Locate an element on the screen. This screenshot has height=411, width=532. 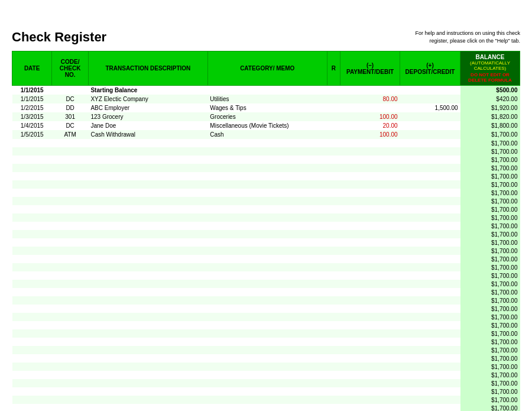
cell-debit is located at coordinates (370, 90).